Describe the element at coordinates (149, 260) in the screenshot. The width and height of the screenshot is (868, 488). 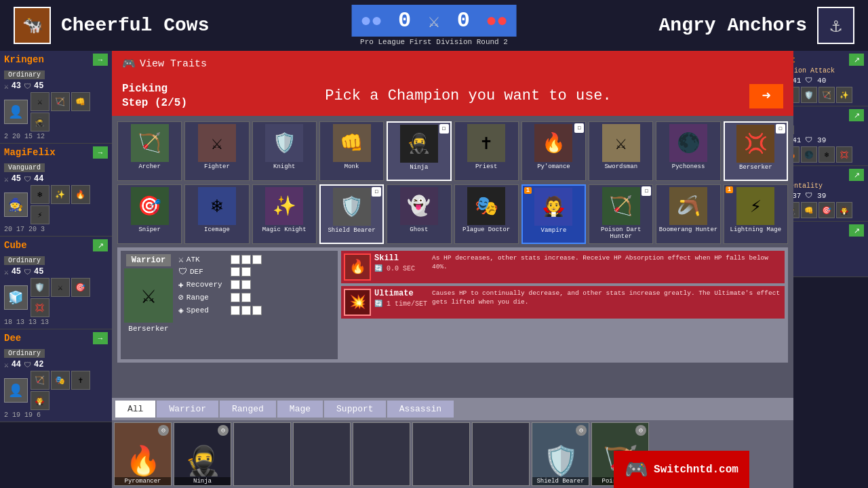
I see `warrior-class-label: Warrior` at that location.